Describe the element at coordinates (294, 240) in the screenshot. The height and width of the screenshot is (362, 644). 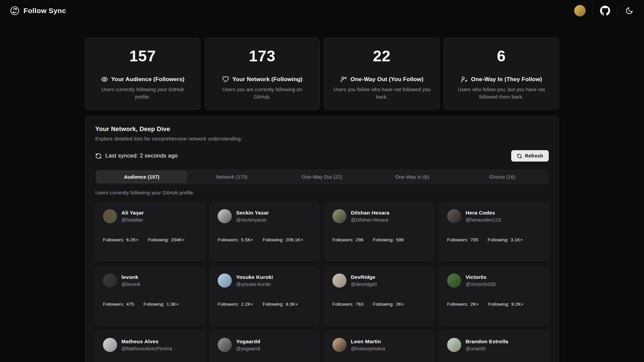
I see `following-value: 209.1K+` at that location.